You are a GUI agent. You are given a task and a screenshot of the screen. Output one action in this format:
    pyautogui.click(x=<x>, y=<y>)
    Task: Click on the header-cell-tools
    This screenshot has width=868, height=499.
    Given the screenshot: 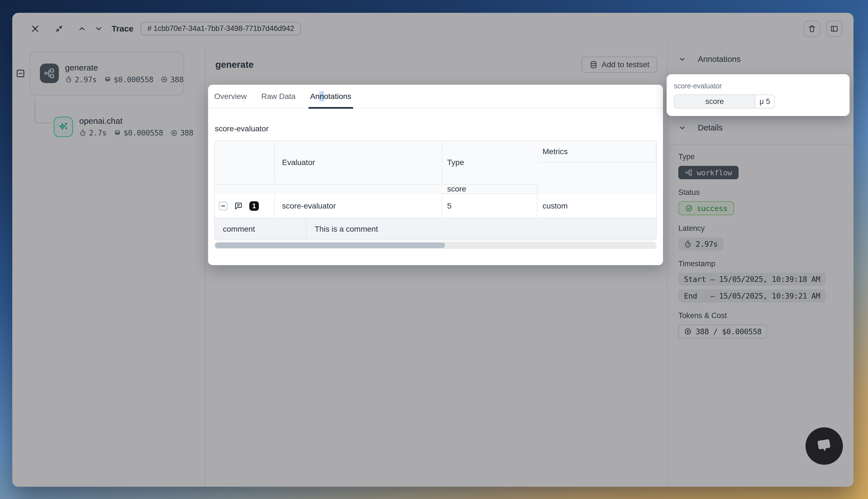 What is the action you would take?
    pyautogui.click(x=245, y=163)
    